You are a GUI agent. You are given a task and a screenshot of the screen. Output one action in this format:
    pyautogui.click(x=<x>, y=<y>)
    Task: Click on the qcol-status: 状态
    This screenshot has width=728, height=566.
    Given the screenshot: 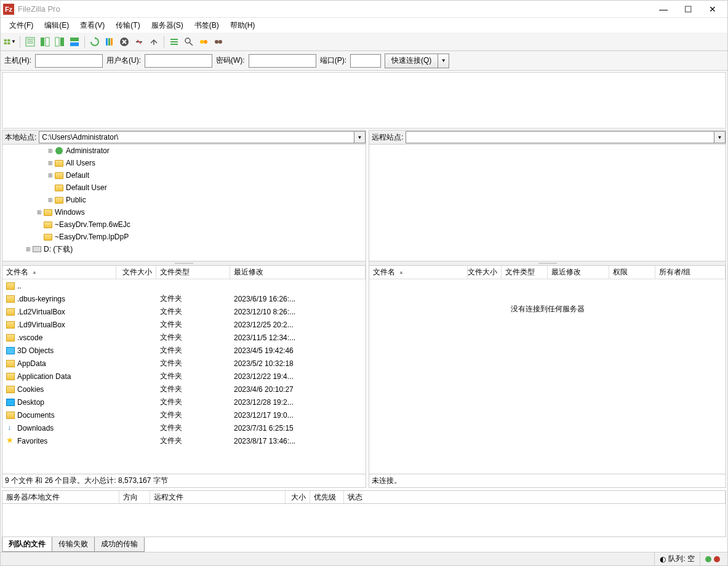 What is the action you would take?
    pyautogui.click(x=535, y=497)
    